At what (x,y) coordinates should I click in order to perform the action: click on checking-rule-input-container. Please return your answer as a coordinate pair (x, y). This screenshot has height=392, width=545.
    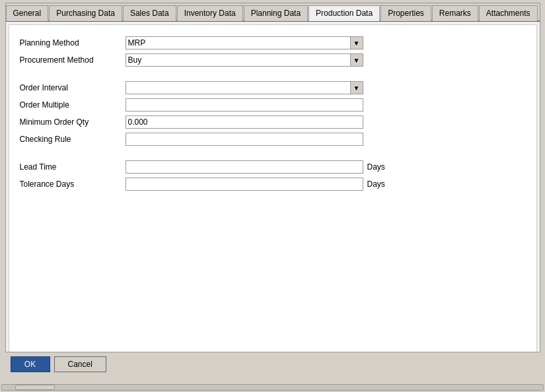
    Looking at the image, I should click on (244, 139).